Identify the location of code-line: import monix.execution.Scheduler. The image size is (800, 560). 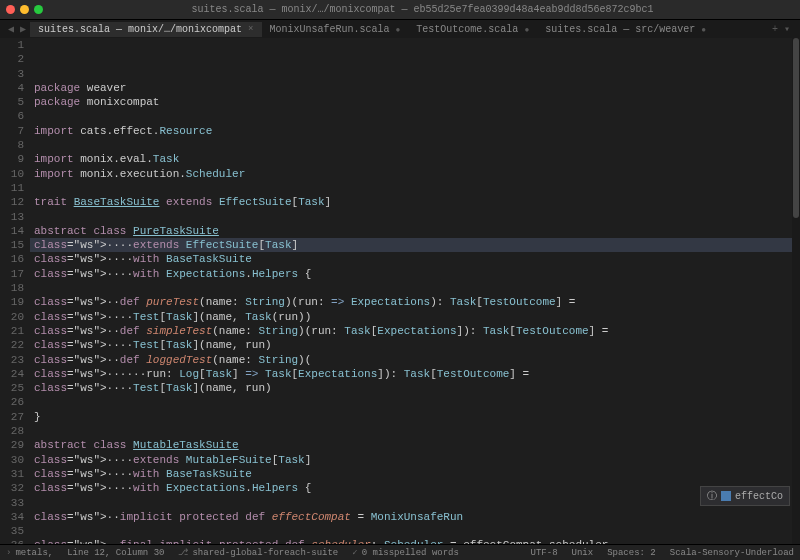
(415, 174).